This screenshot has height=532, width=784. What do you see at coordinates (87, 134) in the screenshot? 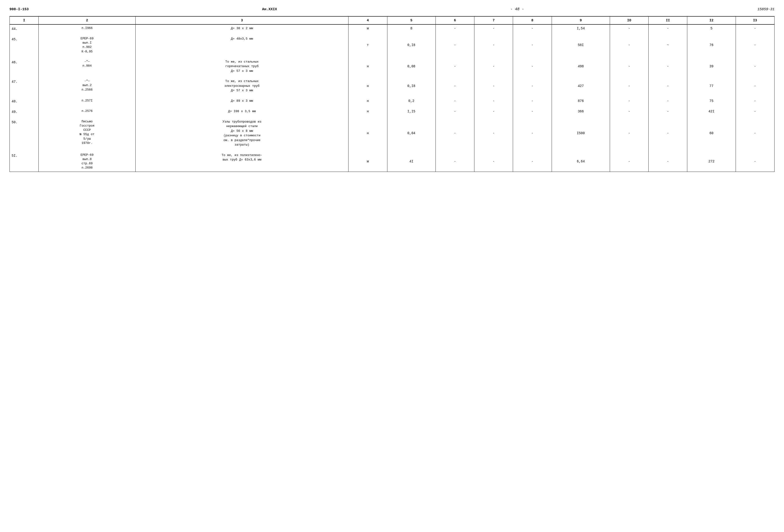
I see `row-reference: Письмо Госстроя СССР № 55д от 5/уш 1970г…` at bounding box center [87, 134].